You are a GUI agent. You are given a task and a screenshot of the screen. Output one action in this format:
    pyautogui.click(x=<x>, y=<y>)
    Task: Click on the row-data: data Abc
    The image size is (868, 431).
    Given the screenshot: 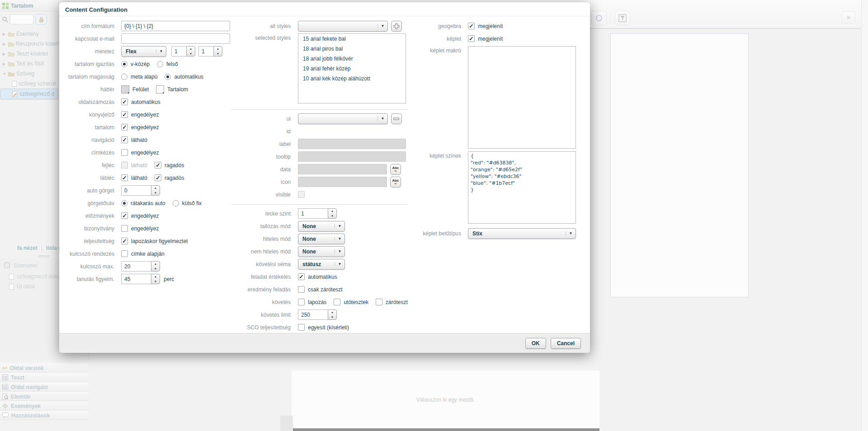 What is the action you would take?
    pyautogui.click(x=320, y=169)
    